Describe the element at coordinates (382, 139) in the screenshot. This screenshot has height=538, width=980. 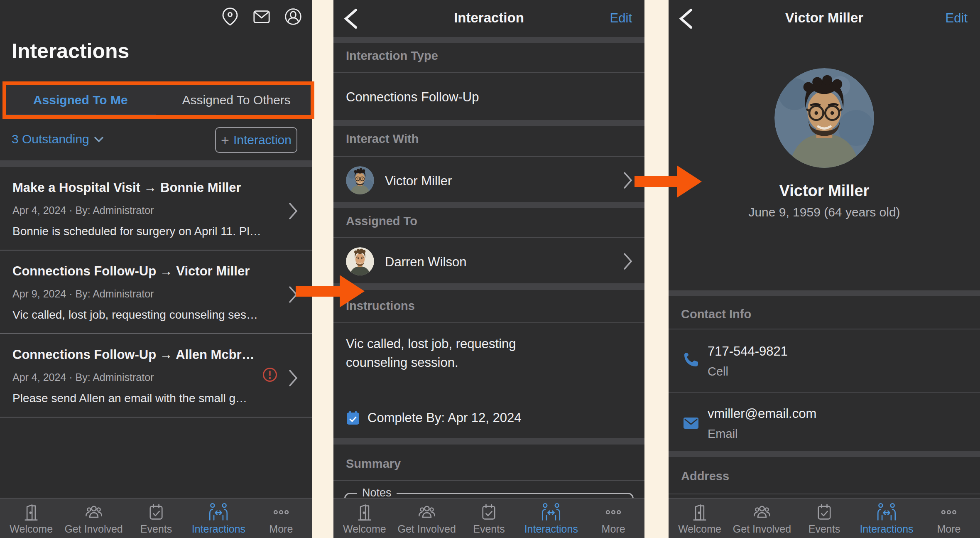
I see `interact-with-label: Interact With` at that location.